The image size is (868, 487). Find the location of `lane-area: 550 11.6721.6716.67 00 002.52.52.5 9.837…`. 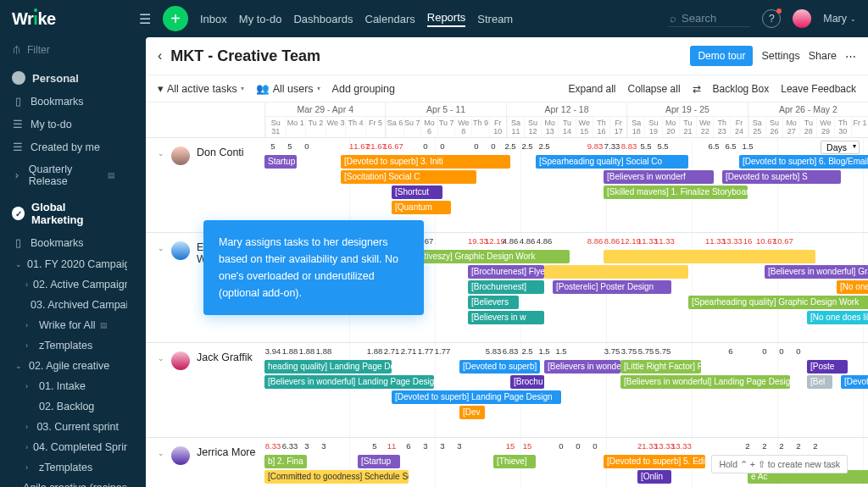

lane-area: 550 11.6721.6716.67 00 002.52.52.5 9.837… is located at coordinates (566, 185).